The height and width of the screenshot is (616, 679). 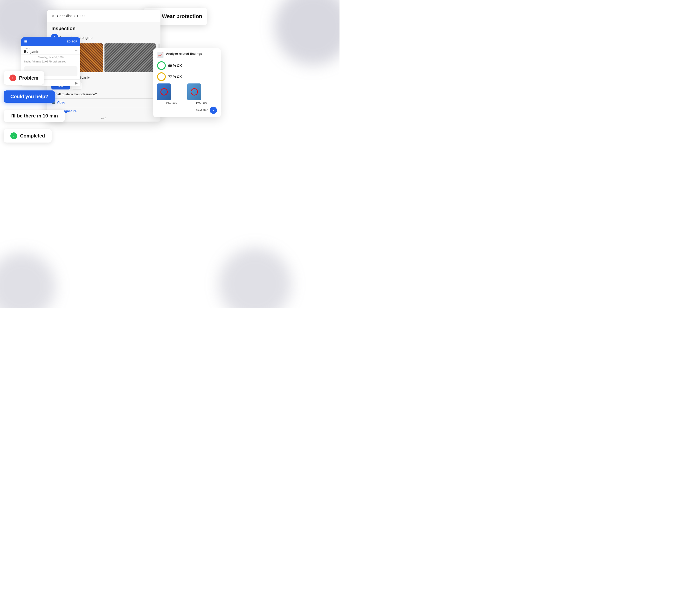 What do you see at coordinates (175, 66) in the screenshot?
I see `stat1-text: 99 % OK` at bounding box center [175, 66].